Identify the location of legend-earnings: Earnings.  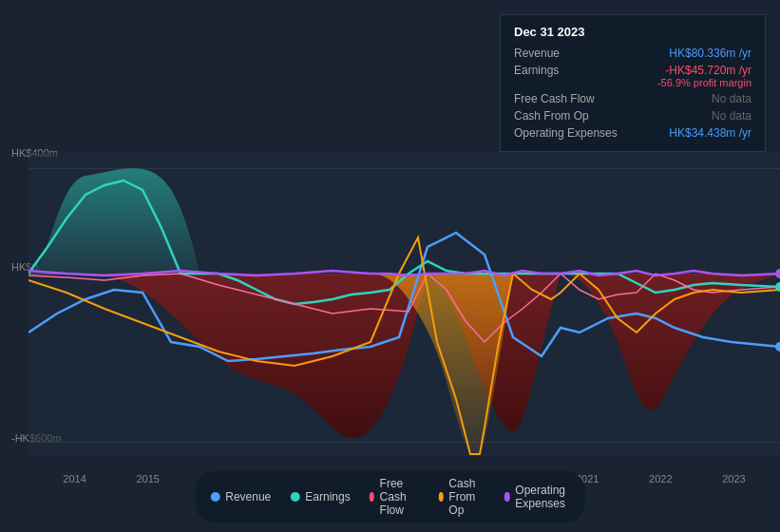
(319, 497).